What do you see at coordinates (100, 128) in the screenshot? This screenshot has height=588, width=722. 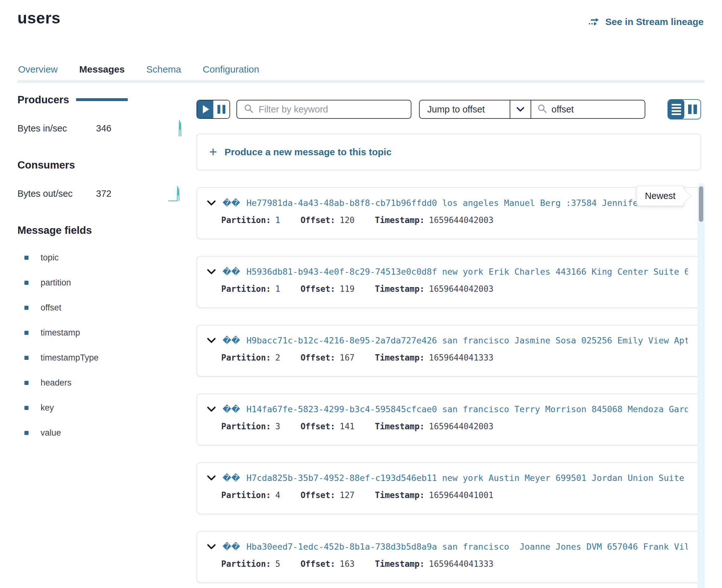 I see `bytes-in-metric: Bytes in/sec 346` at bounding box center [100, 128].